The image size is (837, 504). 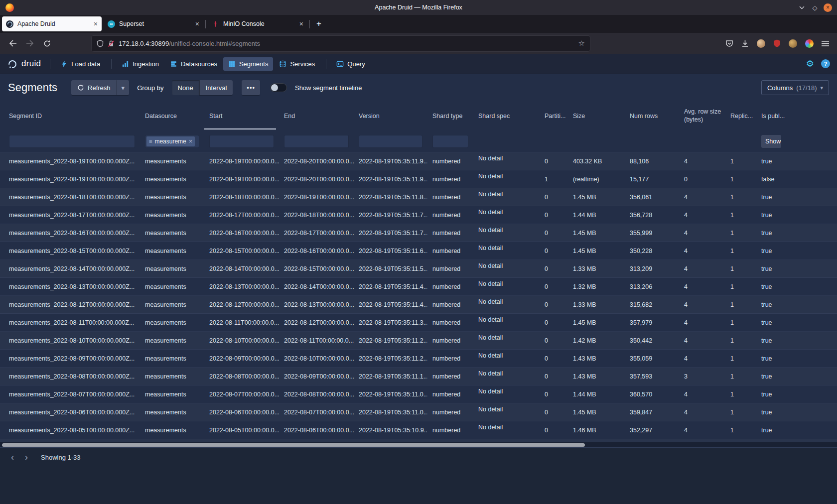 What do you see at coordinates (251, 88) in the screenshot?
I see `more-actions-button: •••` at bounding box center [251, 88].